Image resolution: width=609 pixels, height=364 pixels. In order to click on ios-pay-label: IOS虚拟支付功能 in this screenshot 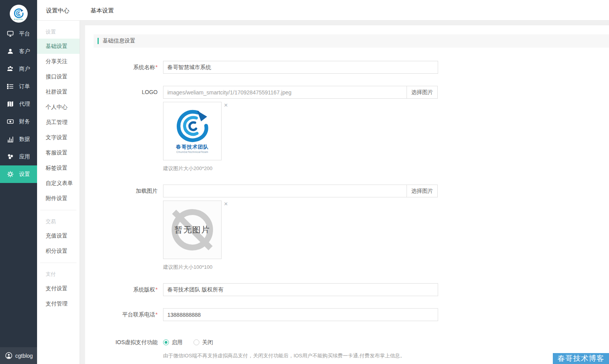, I will do `click(124, 343)`.